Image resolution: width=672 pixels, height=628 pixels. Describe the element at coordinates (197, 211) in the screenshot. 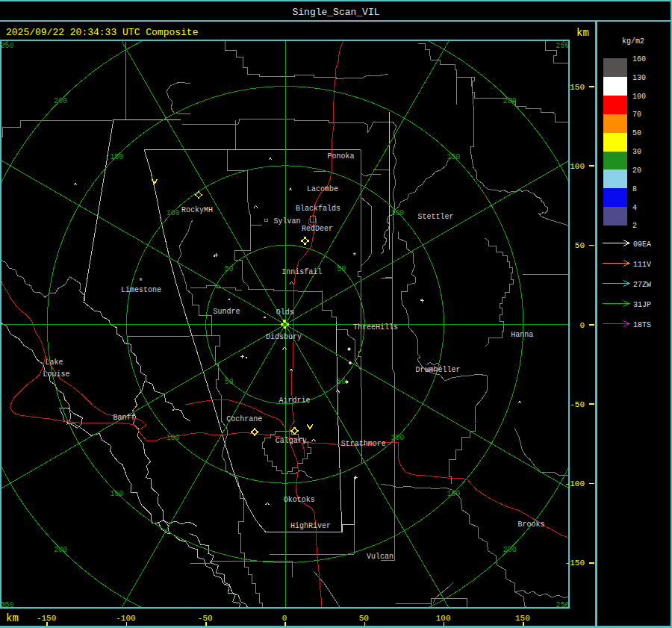

I see `svg-text: RockyMH` at that location.